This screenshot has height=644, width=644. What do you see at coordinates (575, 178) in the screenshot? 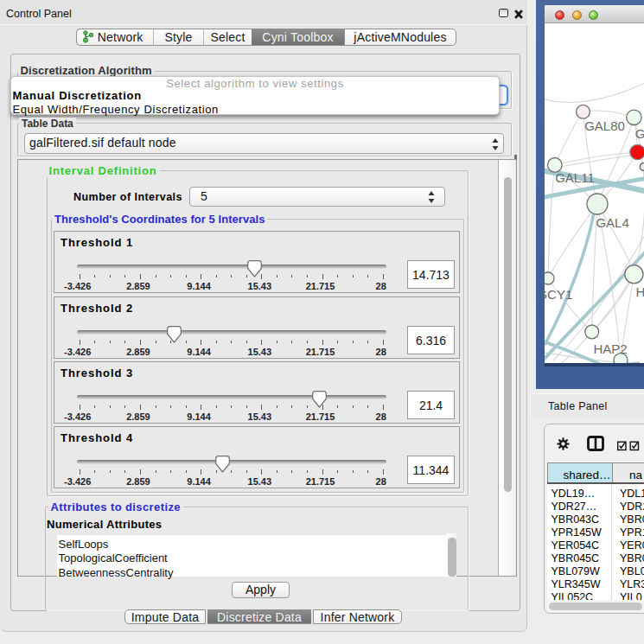
I see `svg-text: GAL11` at bounding box center [575, 178].